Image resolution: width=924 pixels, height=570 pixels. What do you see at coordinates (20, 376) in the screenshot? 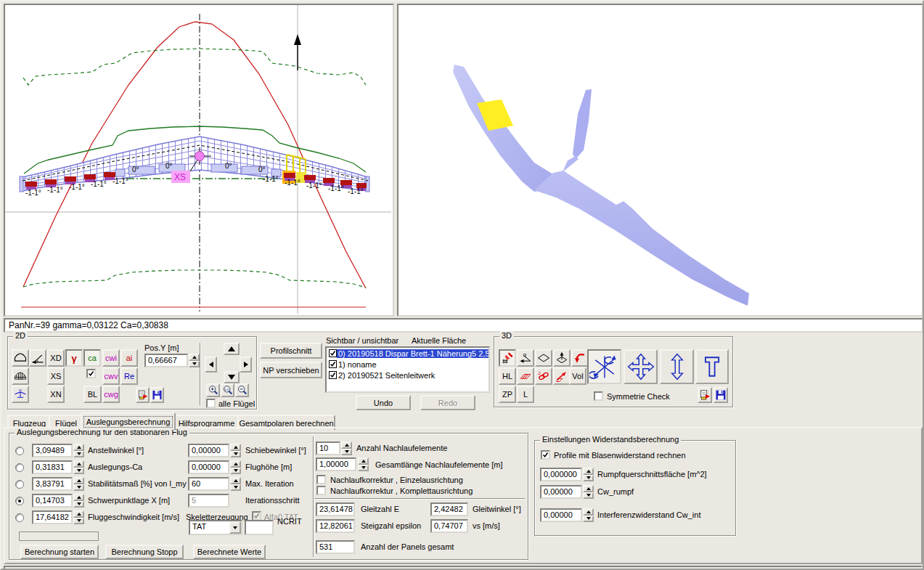
I see `mesh-view-button` at bounding box center [20, 376].